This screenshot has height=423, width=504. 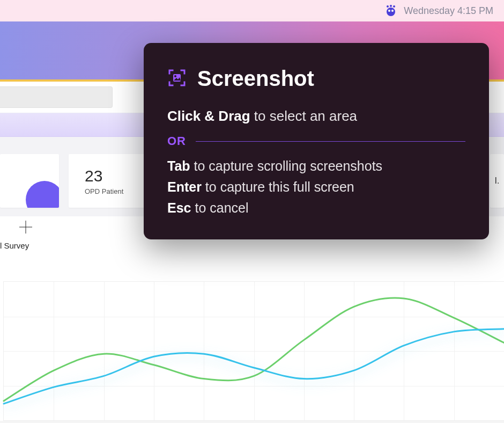 What do you see at coordinates (316, 141) in the screenshot?
I see `divider-or: OR` at bounding box center [316, 141].